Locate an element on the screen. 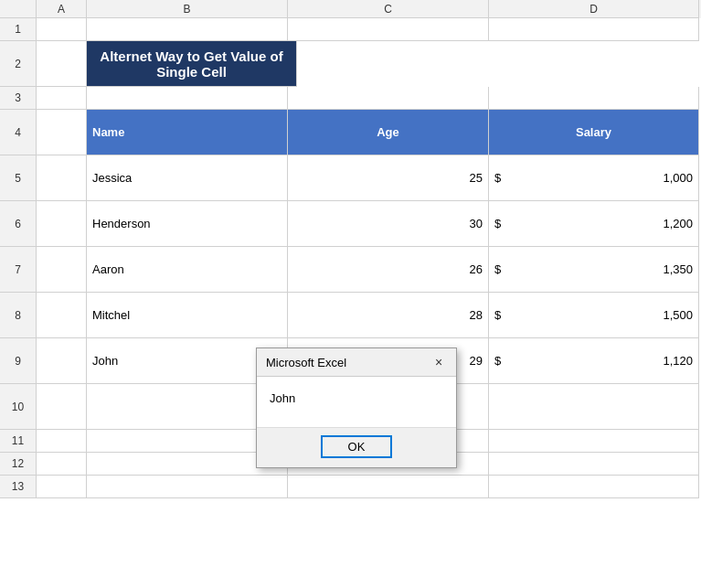  cell-10d is located at coordinates (594, 407).